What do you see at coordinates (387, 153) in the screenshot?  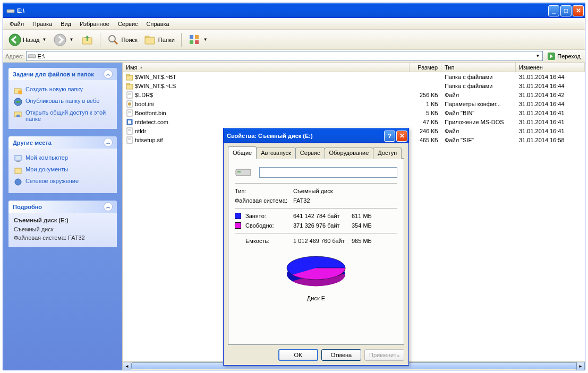 I see `tab-sharing: Доступ` at bounding box center [387, 153].